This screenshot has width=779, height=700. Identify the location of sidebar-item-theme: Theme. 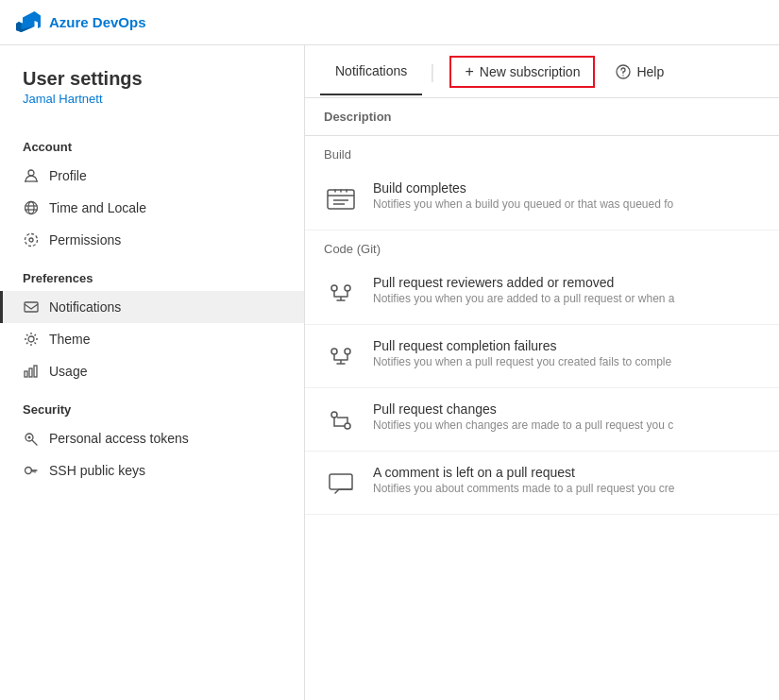
(152, 339).